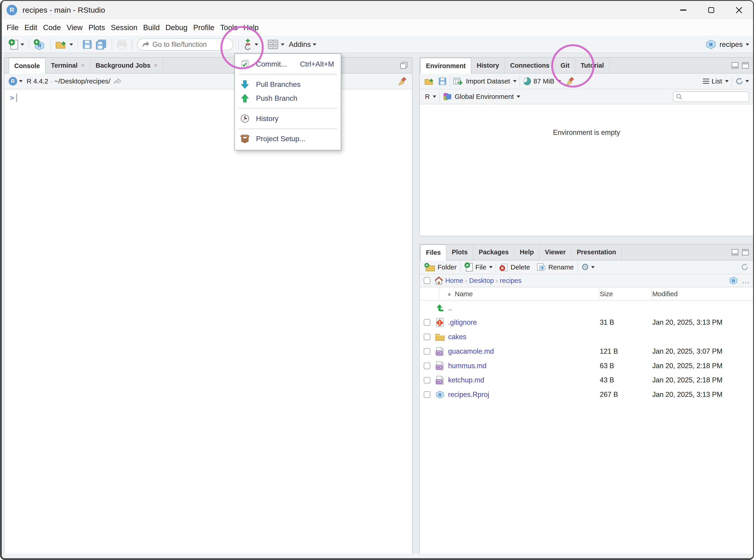  Describe the element at coordinates (185, 45) in the screenshot. I see `goto-file-search: Go to file/function` at that location.